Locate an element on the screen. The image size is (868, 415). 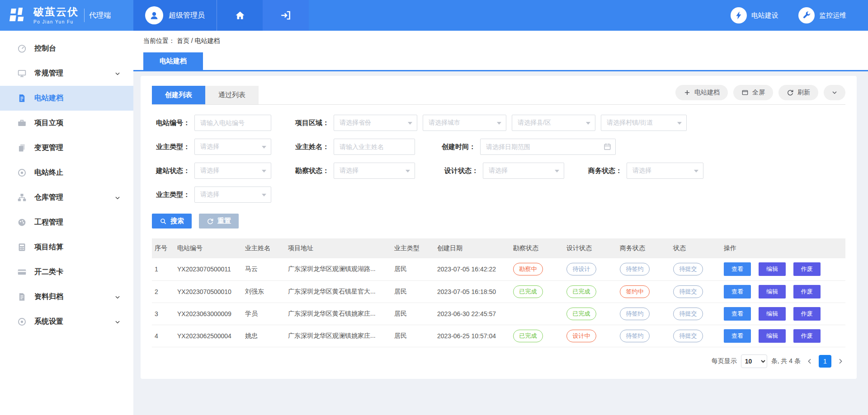
sidebar-item-project-initiation: 项目立项 is located at coordinates (67, 123).